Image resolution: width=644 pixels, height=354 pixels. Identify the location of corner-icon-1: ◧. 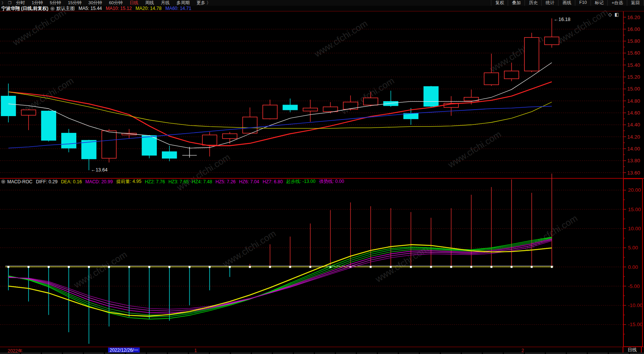
(617, 15).